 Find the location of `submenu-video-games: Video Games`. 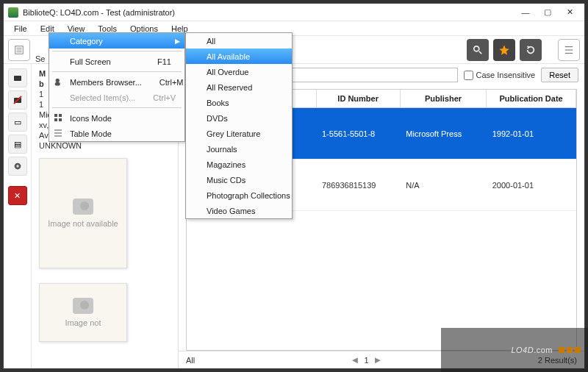

submenu-video-games: Video Games is located at coordinates (239, 210).